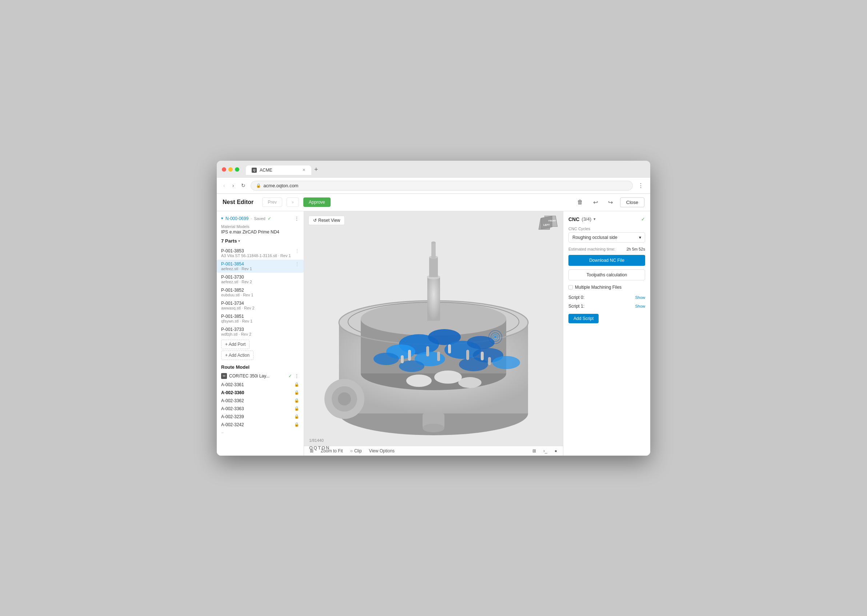  Describe the element at coordinates (232, 290) in the screenshot. I see `part-id: P-001-3852` at that location.